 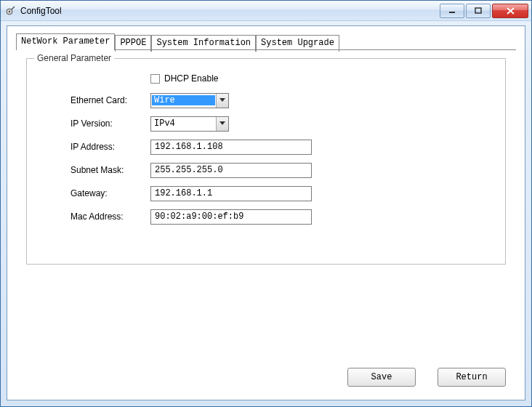 What do you see at coordinates (177, 42) in the screenshot?
I see `tab-strip: NetWork Parameter PPPOE System Informati…` at bounding box center [177, 42].